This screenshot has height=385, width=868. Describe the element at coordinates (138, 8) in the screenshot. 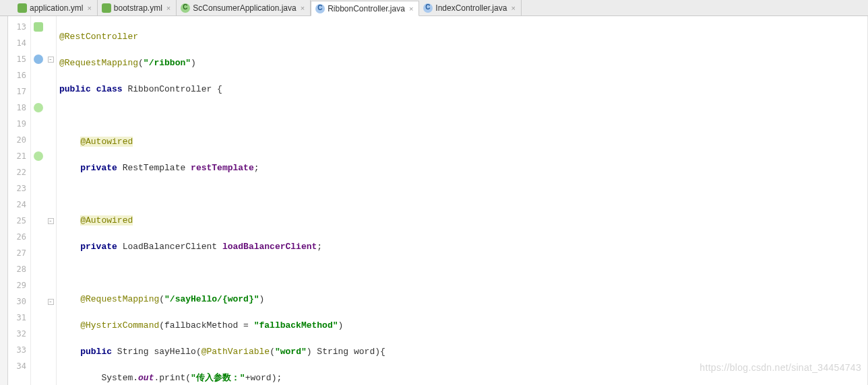

I see `tab-label: bootstrap.yml` at that location.